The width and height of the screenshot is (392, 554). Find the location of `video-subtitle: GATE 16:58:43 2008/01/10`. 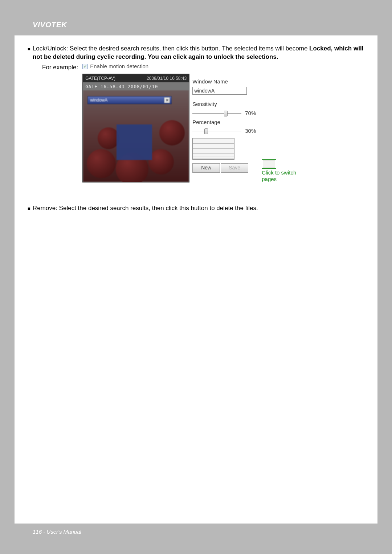

video-subtitle: GATE 16:58:43 2008/01/10 is located at coordinates (136, 87).